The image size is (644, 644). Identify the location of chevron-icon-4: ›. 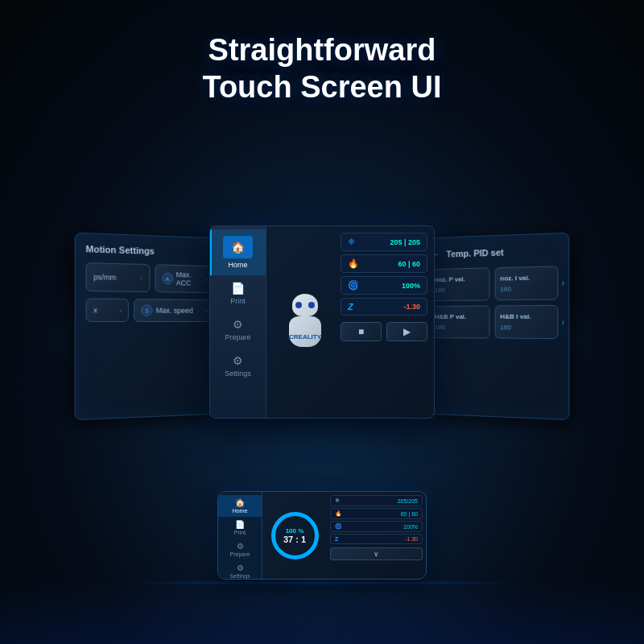
(208, 311).